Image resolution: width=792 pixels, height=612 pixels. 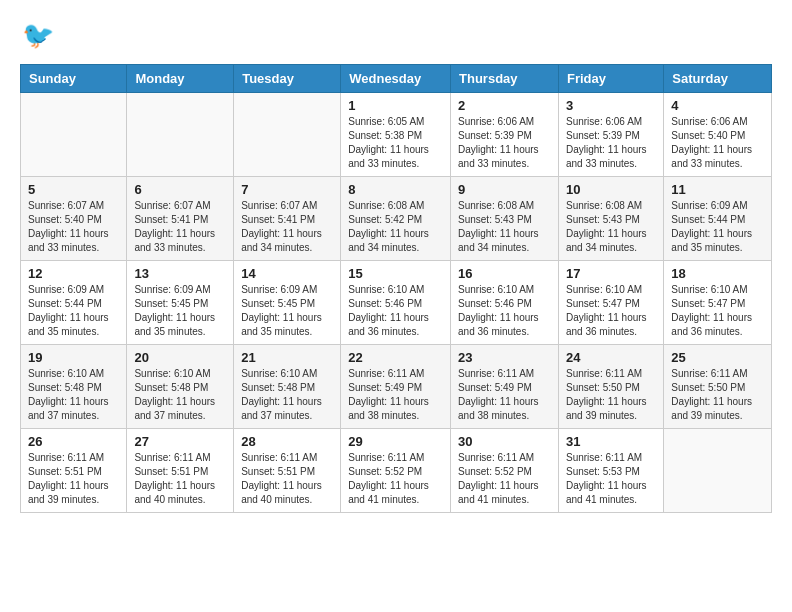 What do you see at coordinates (396, 219) in the screenshot?
I see `calendar-week-1: 5Sunrise: 6:07 AM Sunset: 5:40 PM Daylig…` at bounding box center [396, 219].